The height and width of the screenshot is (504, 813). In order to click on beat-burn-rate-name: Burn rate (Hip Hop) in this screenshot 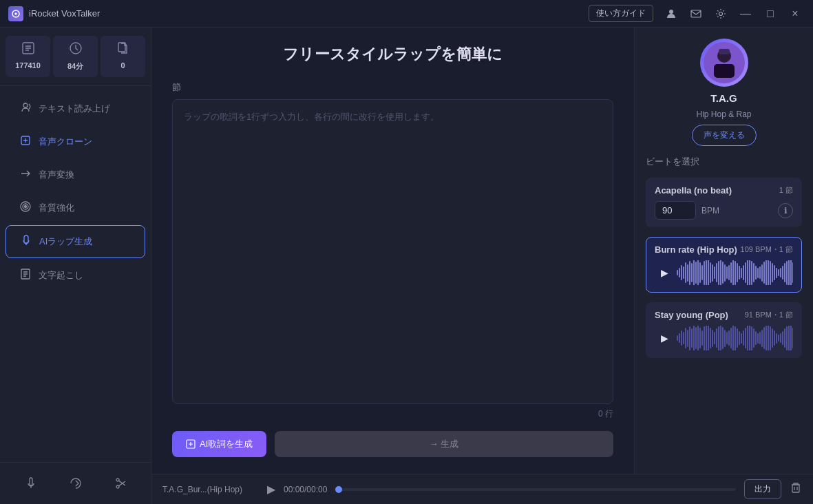, I will do `click(696, 249)`.